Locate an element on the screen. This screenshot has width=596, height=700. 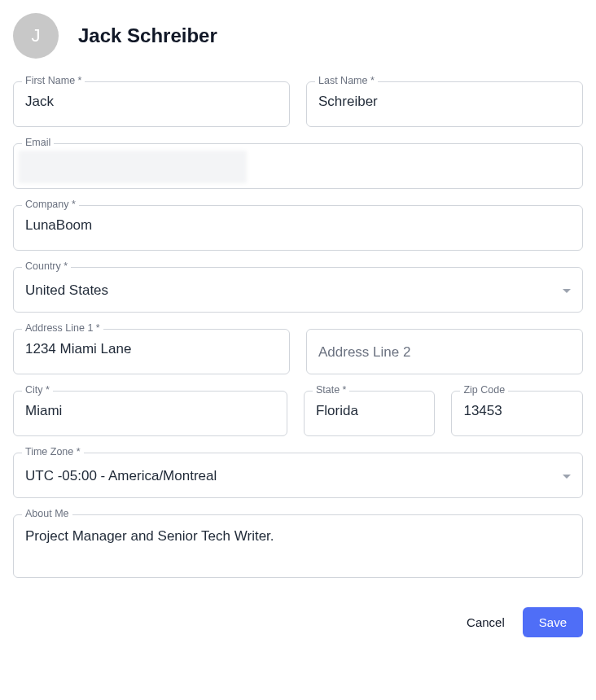
last-name-value: Schreiber is located at coordinates (445, 102).